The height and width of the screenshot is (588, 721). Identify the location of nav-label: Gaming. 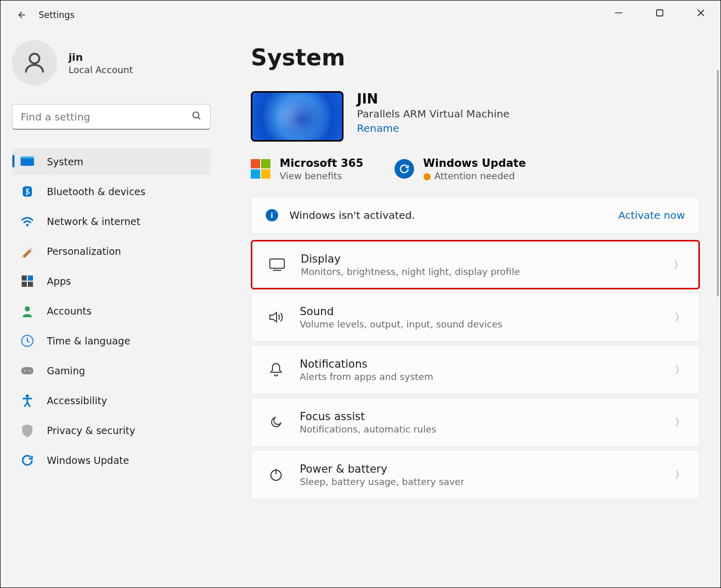
(66, 371).